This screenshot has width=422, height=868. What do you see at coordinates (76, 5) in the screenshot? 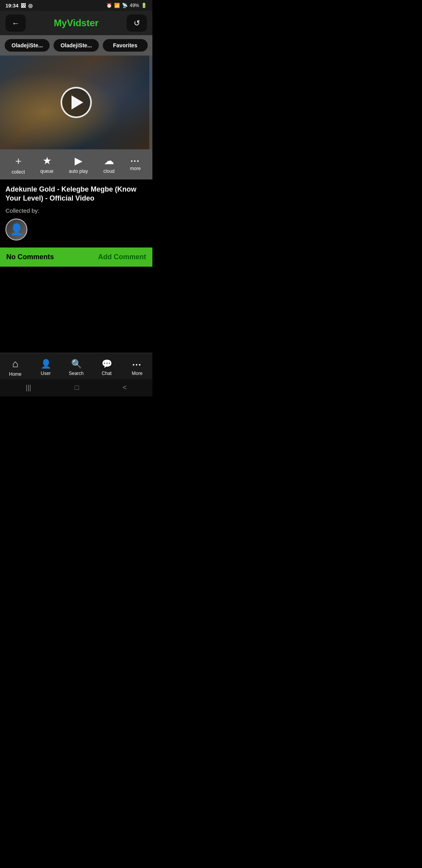
I see `status-bar: 19:34 🖼 ◎ ⏰ 📶 📡 49% 🔋` at bounding box center [76, 5].